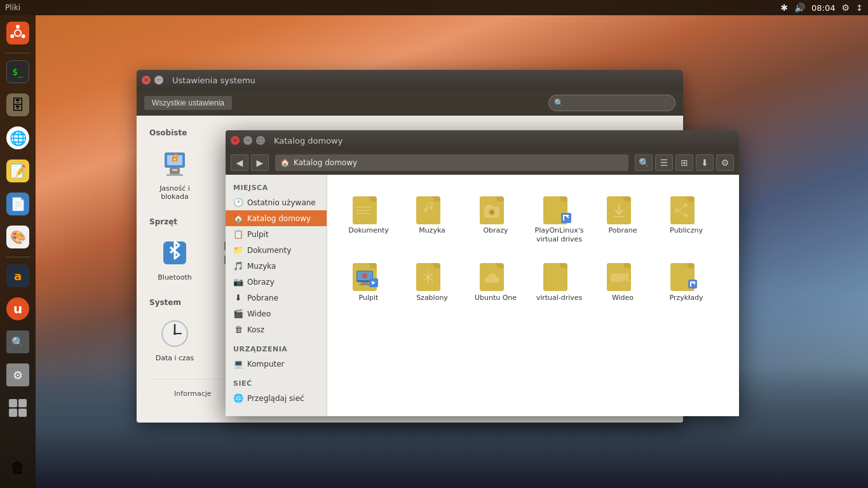 The image size is (868, 488). What do you see at coordinates (18, 138) in the screenshot?
I see `sidebar-item-firefox: 🌐` at bounding box center [18, 138].